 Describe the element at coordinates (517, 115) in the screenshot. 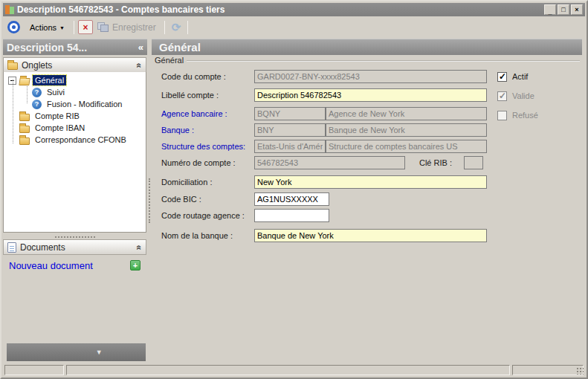

I see `refuse-checkbox-row: Refusé` at that location.